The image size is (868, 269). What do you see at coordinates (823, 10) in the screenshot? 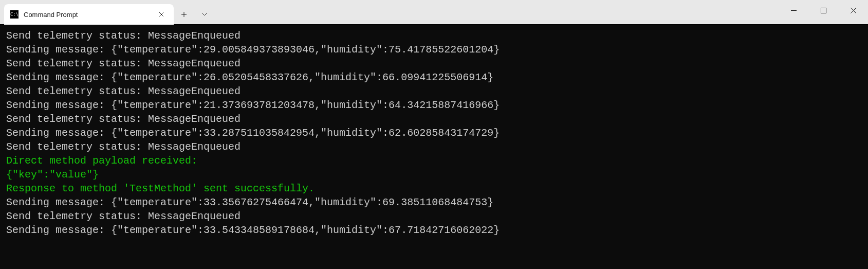
I see `maximize-icon` at bounding box center [823, 10].